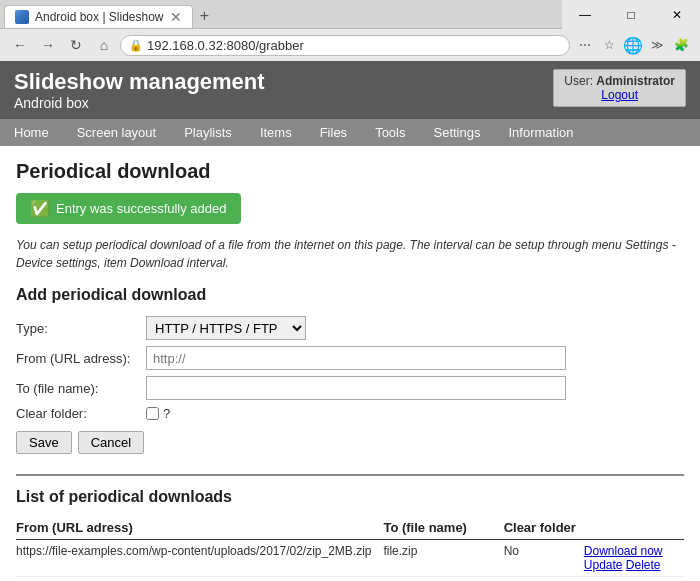  What do you see at coordinates (624, 551) in the screenshot?
I see `download-now-link: Download now` at bounding box center [624, 551].